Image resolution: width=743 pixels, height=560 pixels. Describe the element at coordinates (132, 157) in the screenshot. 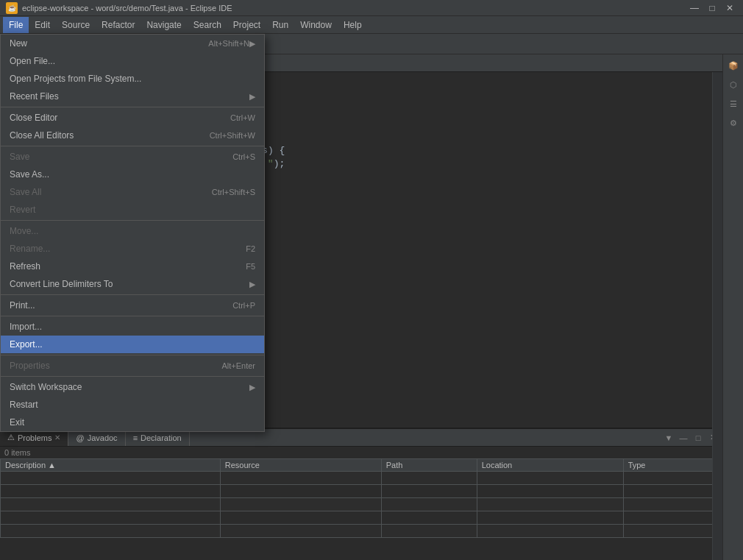

I see `menu-row-save: SaveCtrl+S` at that location.